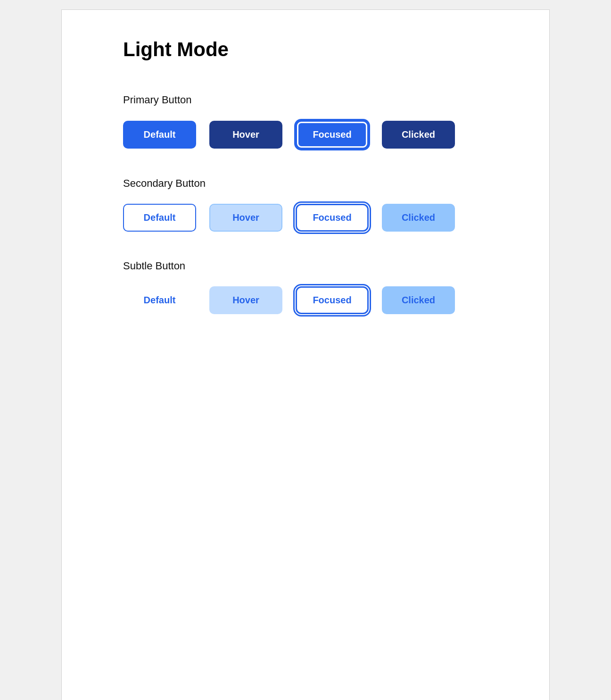 Image resolution: width=611 pixels, height=700 pixels. Describe the element at coordinates (306, 122) in the screenshot. I see `primary-button-section: Primary Button Default Hover Focused Cli…` at that location.